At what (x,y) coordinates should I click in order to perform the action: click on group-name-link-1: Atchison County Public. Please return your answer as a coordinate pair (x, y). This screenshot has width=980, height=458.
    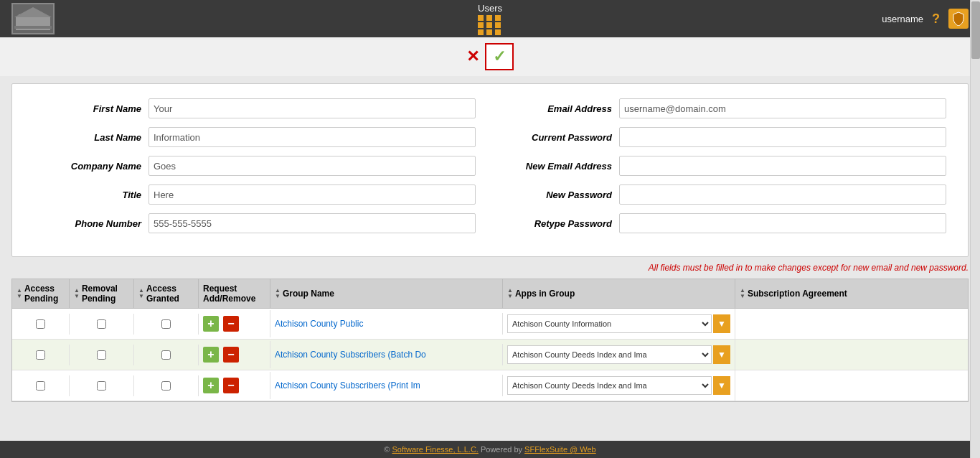
    Looking at the image, I should click on (319, 324).